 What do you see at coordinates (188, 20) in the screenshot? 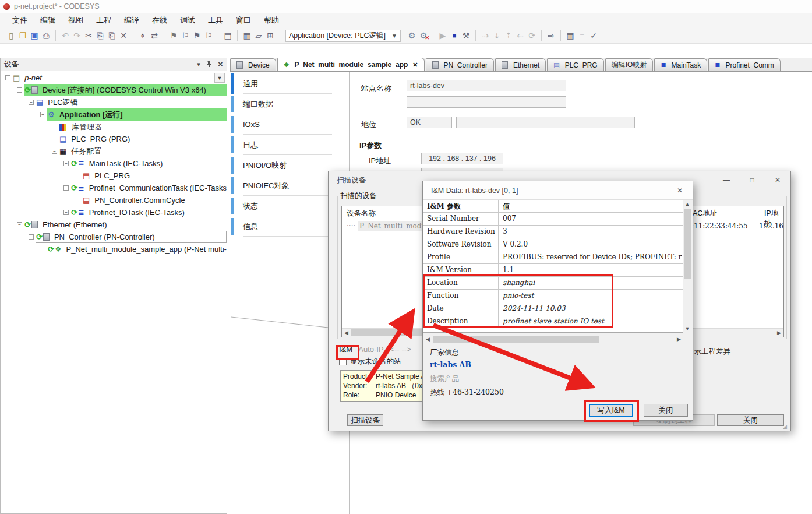
I see `menu-item-调试: 调试` at bounding box center [188, 20].